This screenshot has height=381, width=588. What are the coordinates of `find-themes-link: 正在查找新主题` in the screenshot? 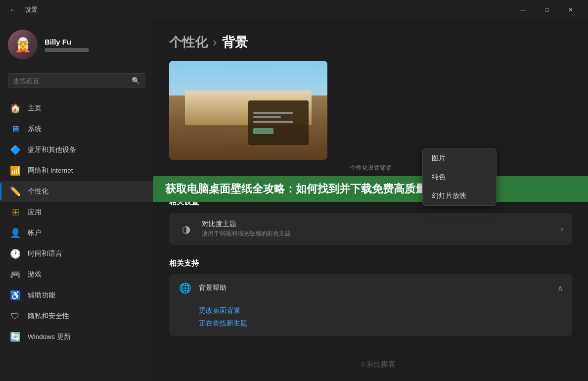 It's located at (381, 324).